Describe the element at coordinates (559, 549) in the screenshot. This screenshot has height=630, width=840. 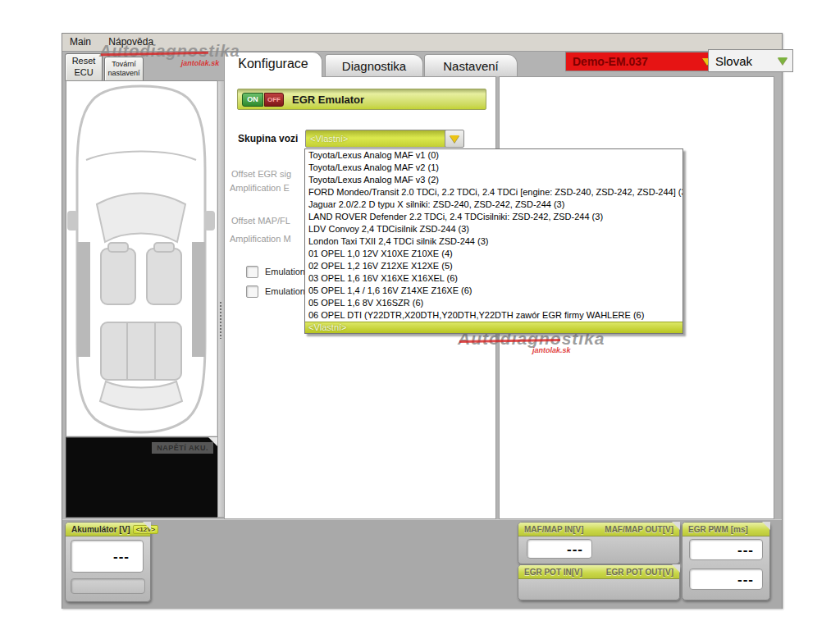
I see `maf-map-in-value: ---` at that location.